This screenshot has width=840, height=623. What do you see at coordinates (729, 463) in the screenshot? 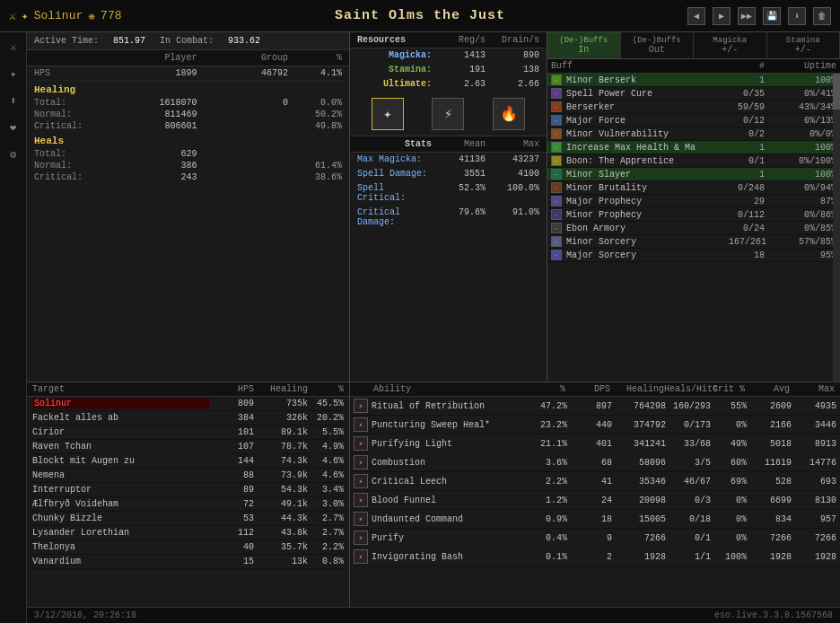
I see `ability-crit: 60%` at bounding box center [729, 463].